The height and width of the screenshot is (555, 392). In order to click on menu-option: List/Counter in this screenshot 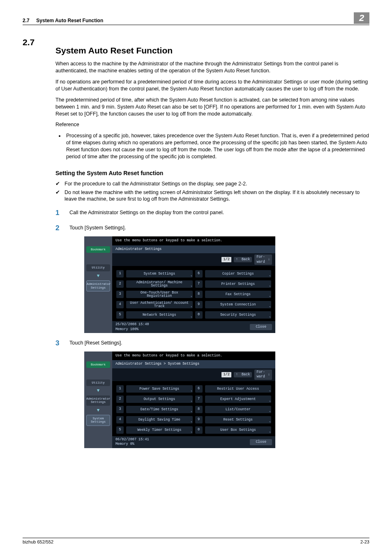, I will do `click(238, 409)`.